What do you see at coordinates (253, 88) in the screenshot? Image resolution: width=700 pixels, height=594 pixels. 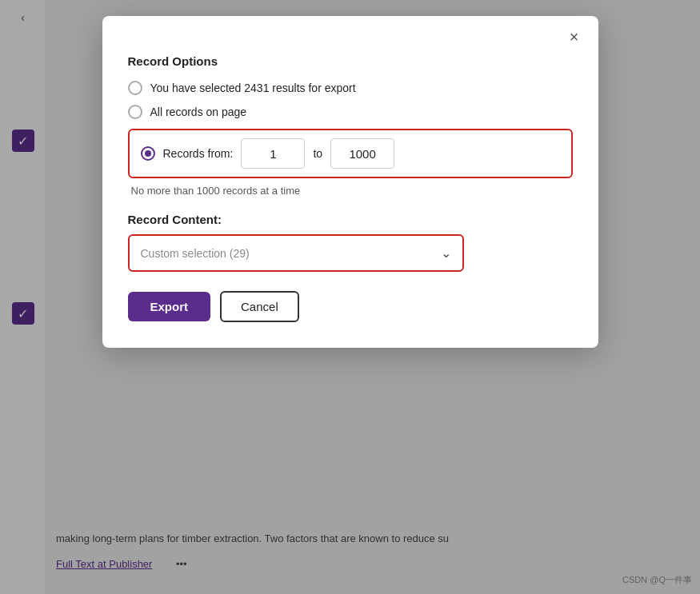 I see `radio-selected-label: You have selected 2431 results for expor…` at bounding box center [253, 88].